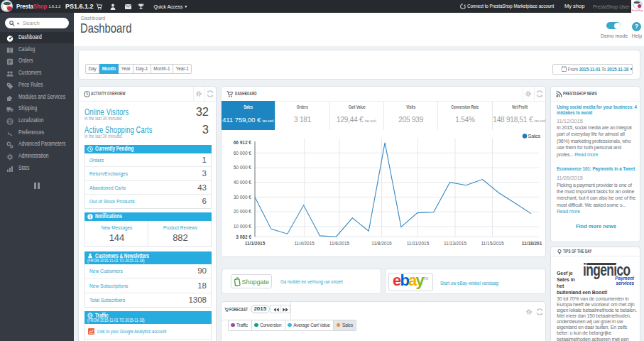  What do you see at coordinates (243, 226) in the screenshot?
I see `svg-text: 10 000 €` at bounding box center [243, 226].